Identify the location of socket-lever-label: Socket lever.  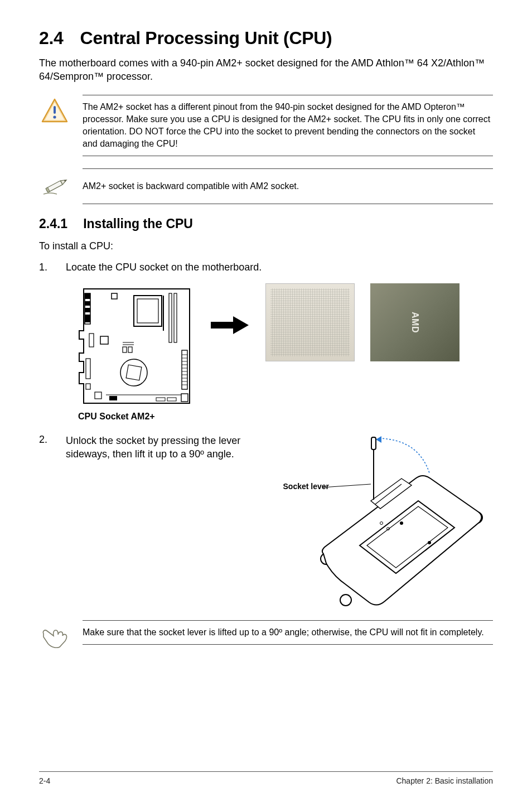
(307, 486).